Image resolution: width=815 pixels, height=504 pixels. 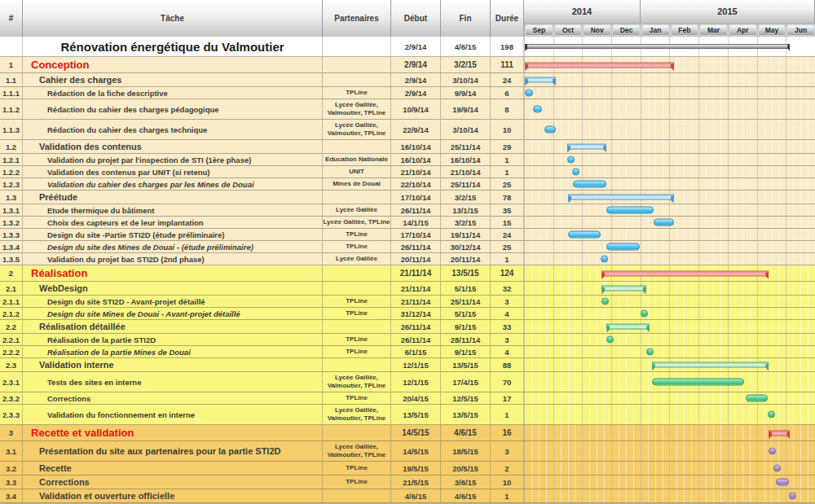 I want to click on task-row: 1.2.1 Validation du projet par l'inspect…, so click(x=408, y=160).